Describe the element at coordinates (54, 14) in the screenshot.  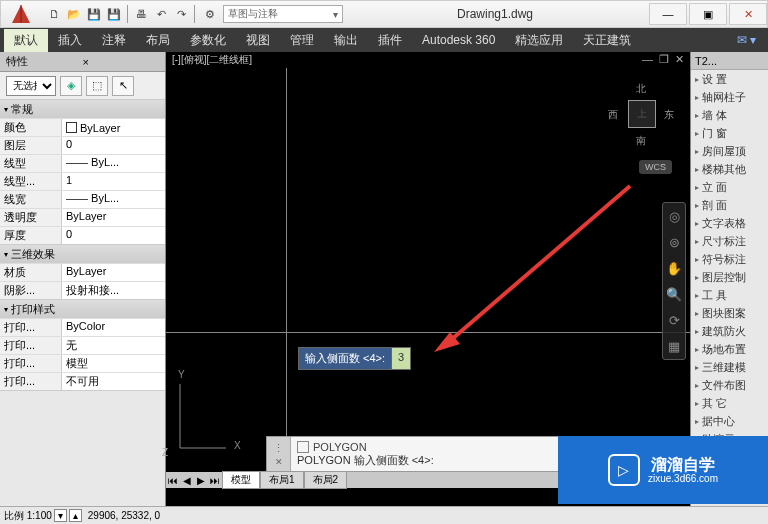
I see `new-icon: 🗋` at that location.